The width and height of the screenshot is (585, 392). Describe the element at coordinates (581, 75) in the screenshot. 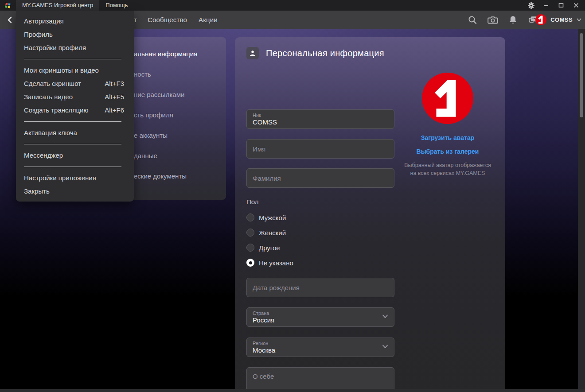

I see `scrollbar-thumb` at that location.